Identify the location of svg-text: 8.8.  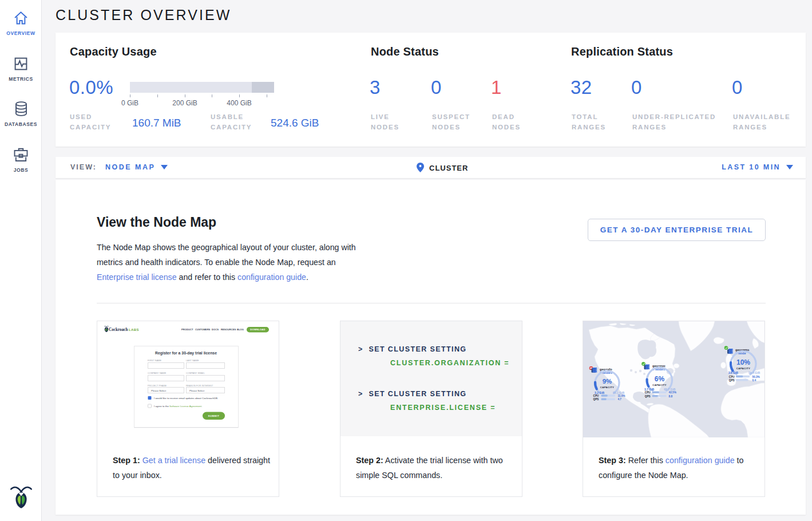
(671, 396).